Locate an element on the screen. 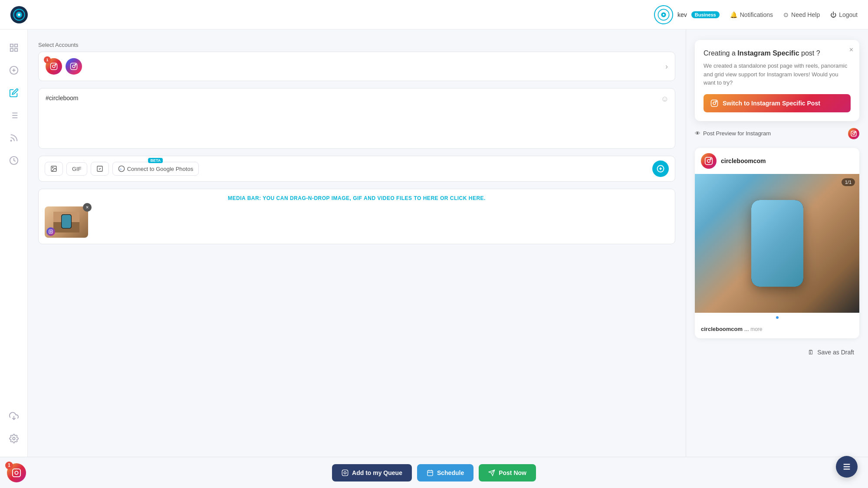 Image resolution: width=868 pixels, height=488 pixels. fab-menu-button is located at coordinates (847, 467).